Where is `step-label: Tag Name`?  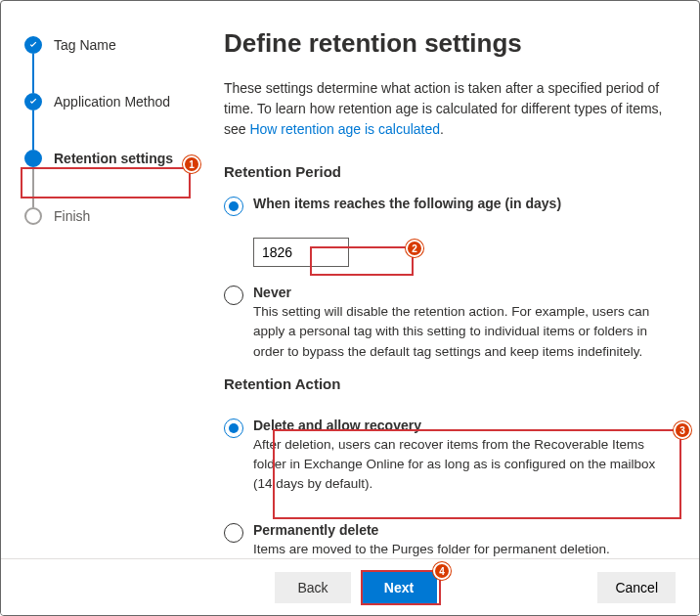
step-label: Tag Name is located at coordinates (85, 45).